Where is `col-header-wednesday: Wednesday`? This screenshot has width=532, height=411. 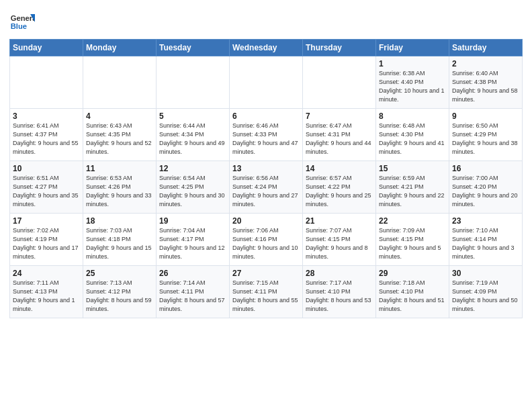
col-header-wednesday: Wednesday is located at coordinates (266, 48).